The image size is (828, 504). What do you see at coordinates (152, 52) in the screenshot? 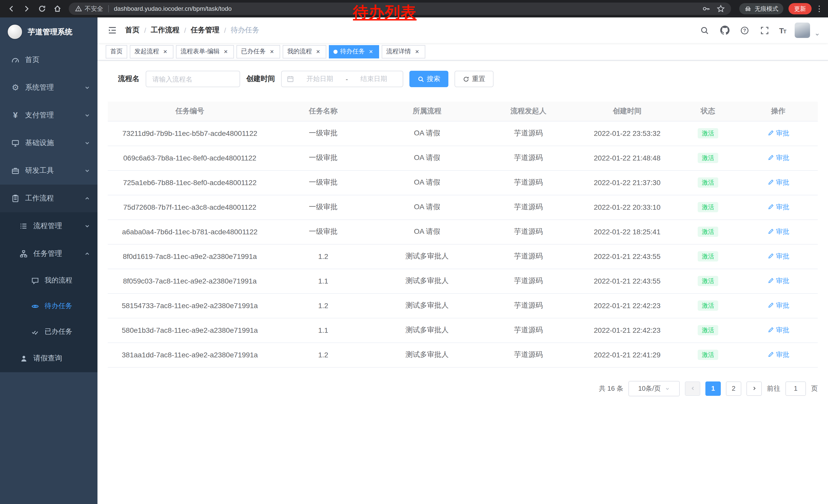
I see `tab-start-process: 发起流程×` at bounding box center [152, 52].